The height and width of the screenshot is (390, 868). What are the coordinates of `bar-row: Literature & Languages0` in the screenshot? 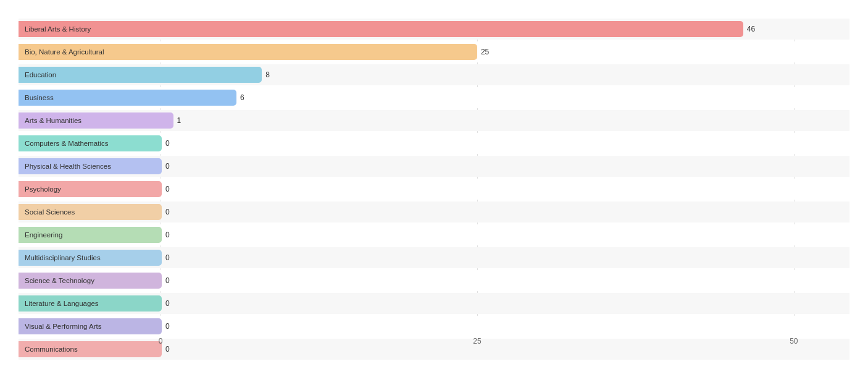 It's located at (434, 303).